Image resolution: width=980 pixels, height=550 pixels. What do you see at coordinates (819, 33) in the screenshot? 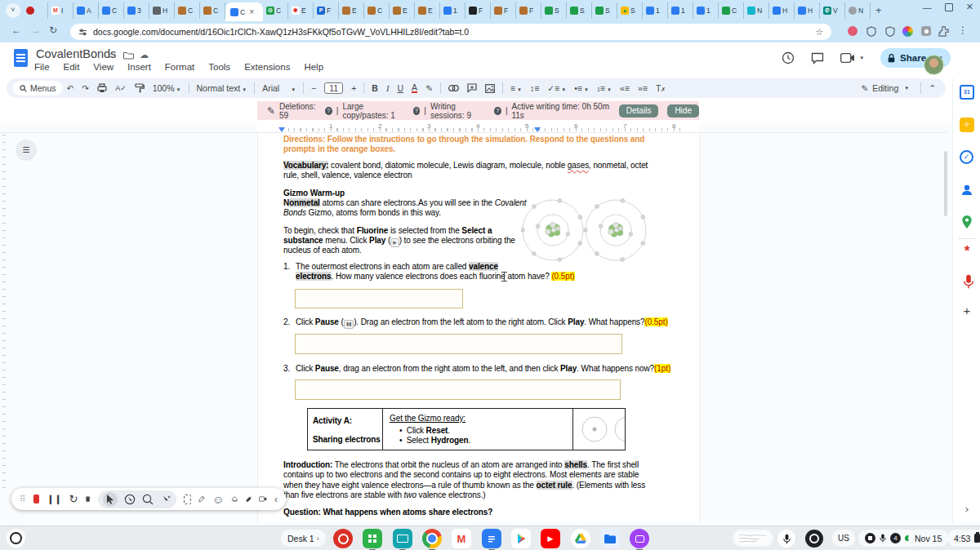
I see `bookmark-star-icon: ☆` at bounding box center [819, 33].